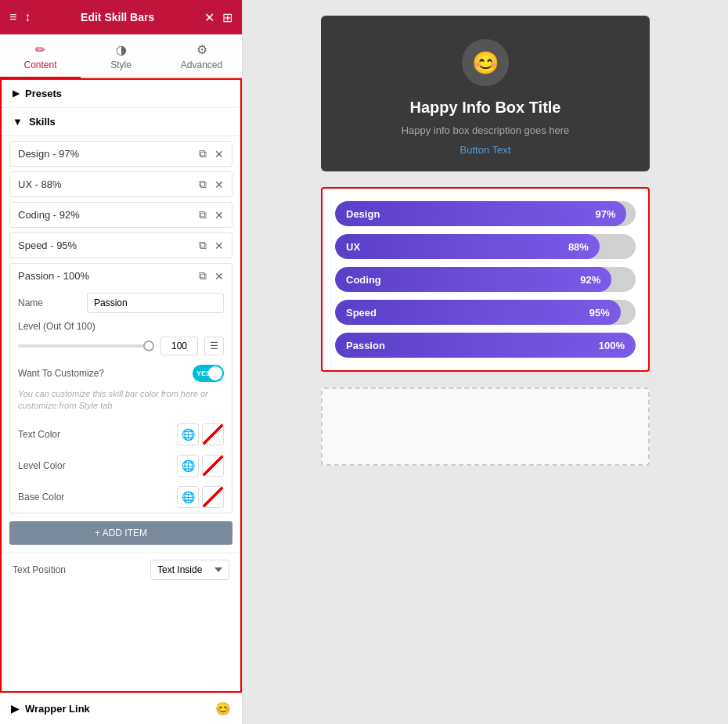  What do you see at coordinates (219, 185) in the screenshot?
I see `skill-item-ux-delete: ✕` at bounding box center [219, 185].